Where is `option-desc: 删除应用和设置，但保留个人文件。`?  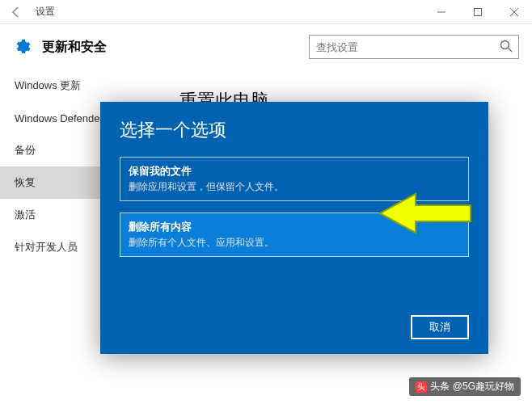
option-desc: 删除应用和设置，但保留个人文件。 is located at coordinates (294, 187).